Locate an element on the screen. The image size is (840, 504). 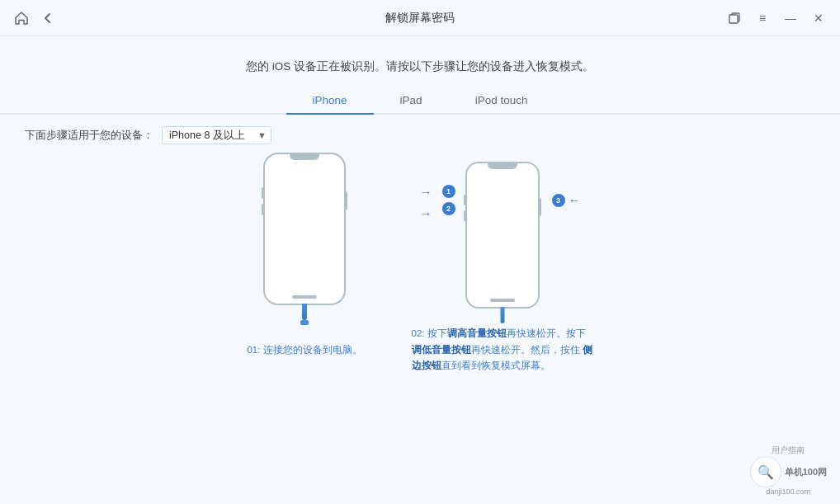
watermark-site-name: 单机100网 is located at coordinates (805, 472).